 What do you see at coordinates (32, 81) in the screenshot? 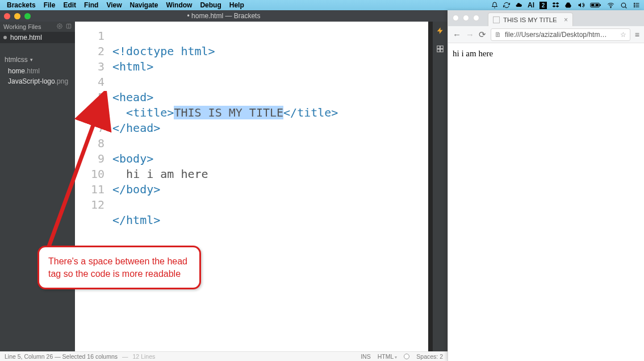
I see `file-name: JavaScript-logo` at bounding box center [32, 81].